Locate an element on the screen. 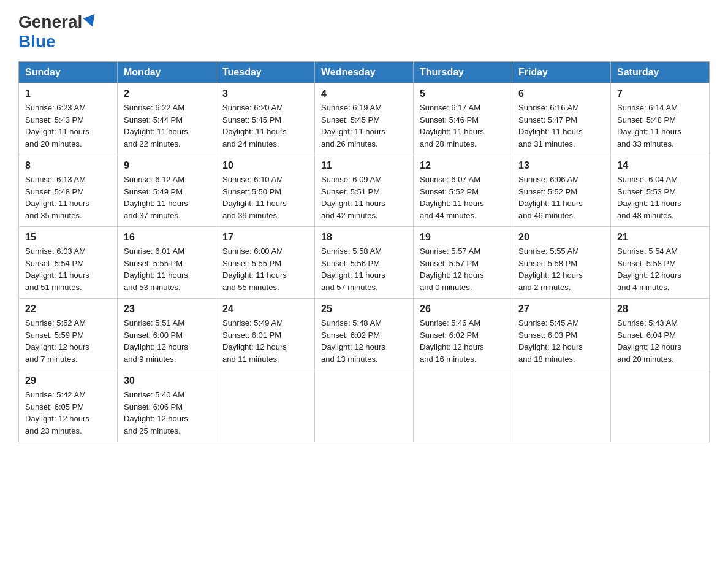 This screenshot has width=728, height=563. calendar-cell: 30Sunrise: 5:40 AMSunset: 6:06 PMDayligh… is located at coordinates (167, 406).